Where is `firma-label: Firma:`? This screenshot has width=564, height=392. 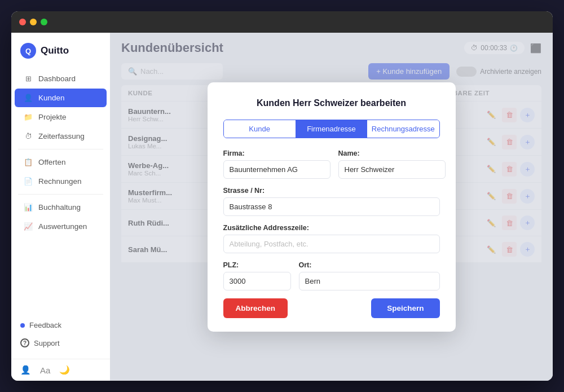 firma-label: Firma: is located at coordinates (277, 153).